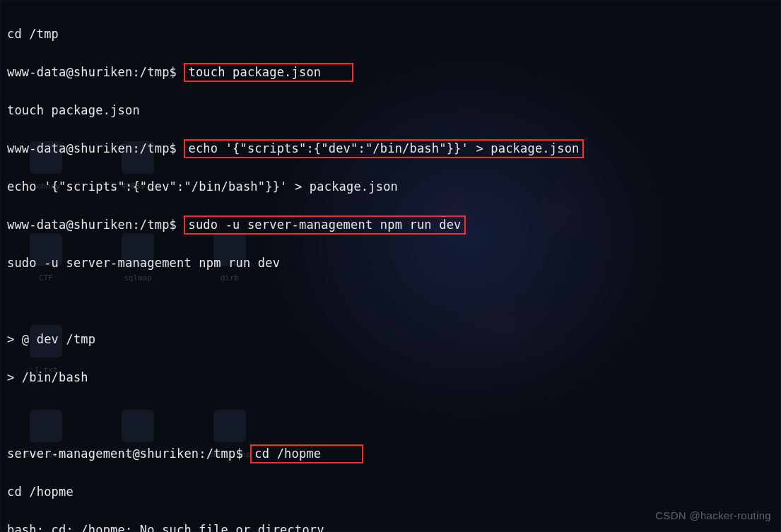 This screenshot has width=781, height=532. I want to click on shell-prompt: server-management@shuriken:/tmp$, so click(125, 454).